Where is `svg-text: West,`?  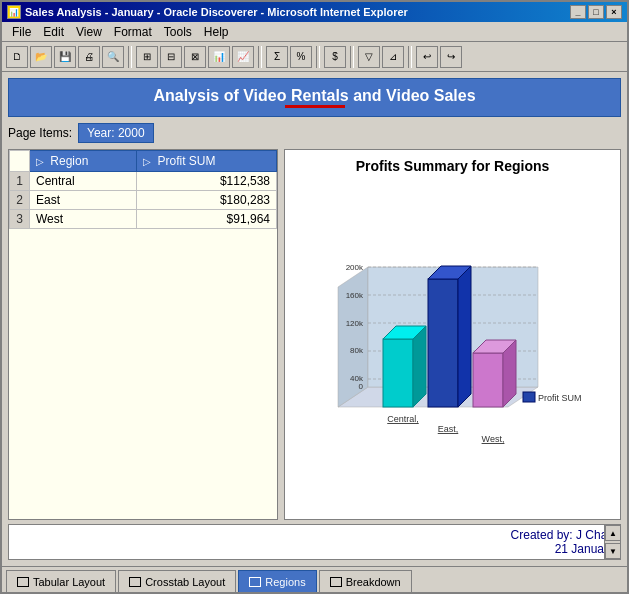
svg-text: West, is located at coordinates (492, 439).